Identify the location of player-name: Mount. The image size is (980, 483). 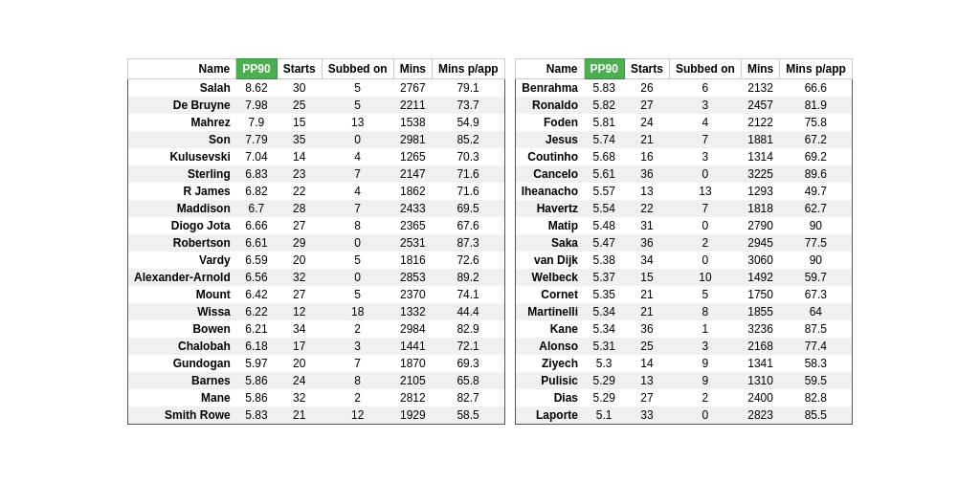
(182, 295).